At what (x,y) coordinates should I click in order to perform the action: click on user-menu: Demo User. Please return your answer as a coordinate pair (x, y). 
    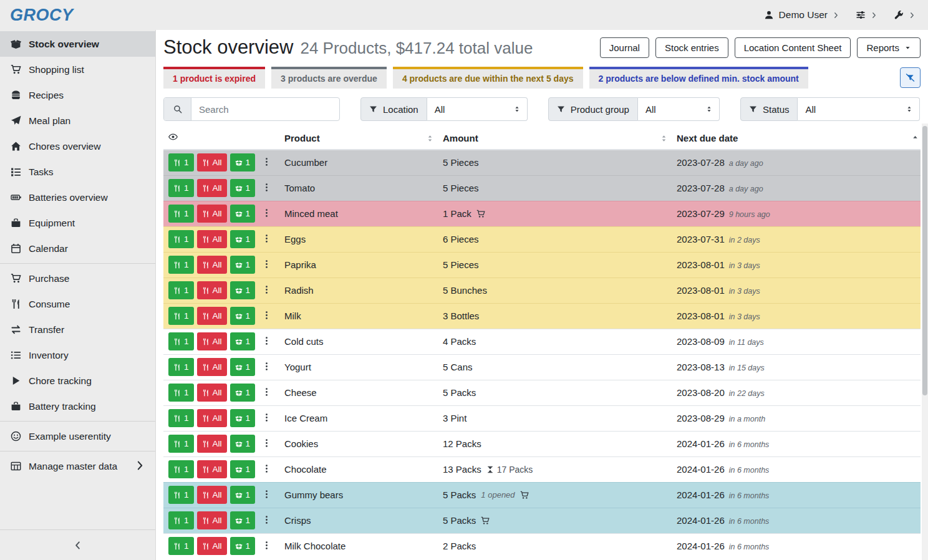
    Looking at the image, I should click on (802, 15).